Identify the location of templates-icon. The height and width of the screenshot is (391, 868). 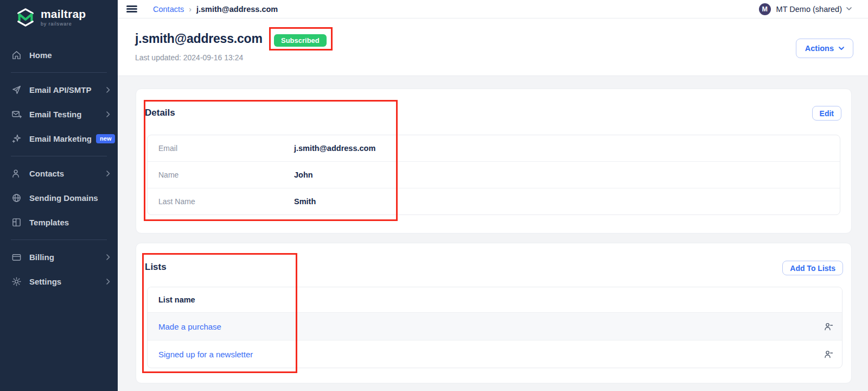
(16, 223).